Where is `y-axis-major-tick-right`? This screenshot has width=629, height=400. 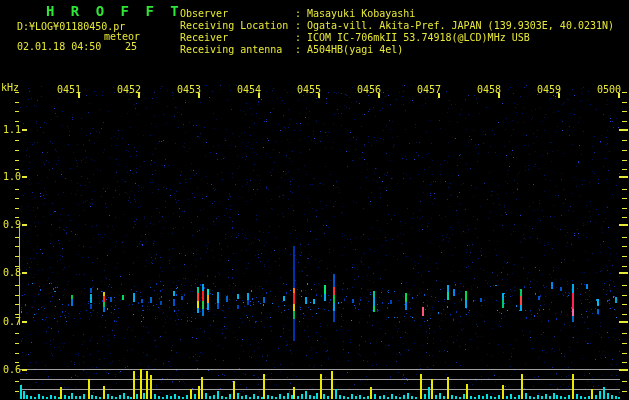
y-axis-major-tick-right is located at coordinates (624, 322).